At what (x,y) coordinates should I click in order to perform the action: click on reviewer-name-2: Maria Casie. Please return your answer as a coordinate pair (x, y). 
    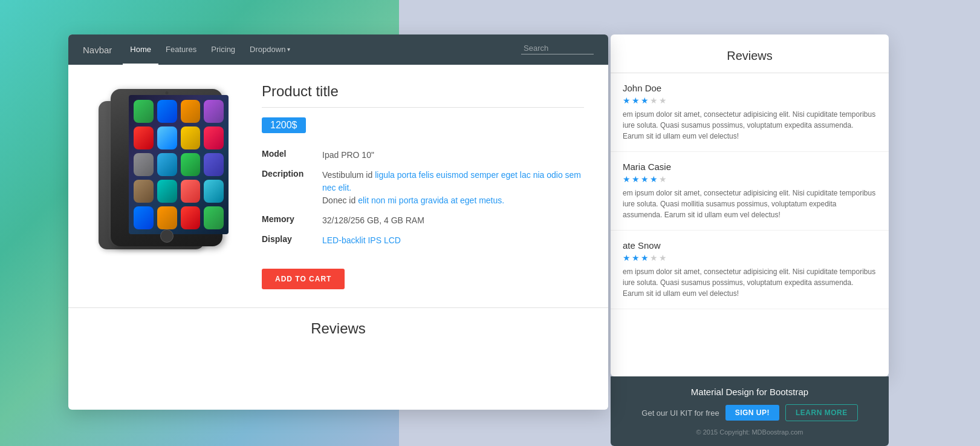
    Looking at the image, I should click on (750, 167).